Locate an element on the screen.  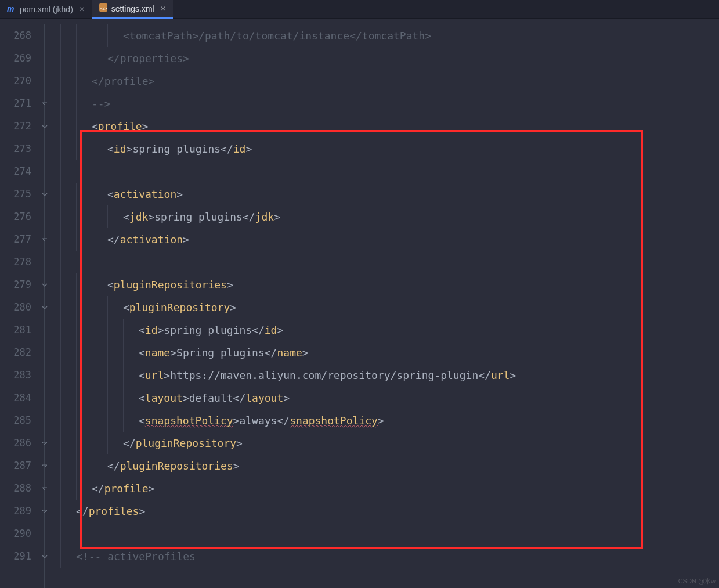
code-line: </pluginRepositories> is located at coordinates (390, 466).